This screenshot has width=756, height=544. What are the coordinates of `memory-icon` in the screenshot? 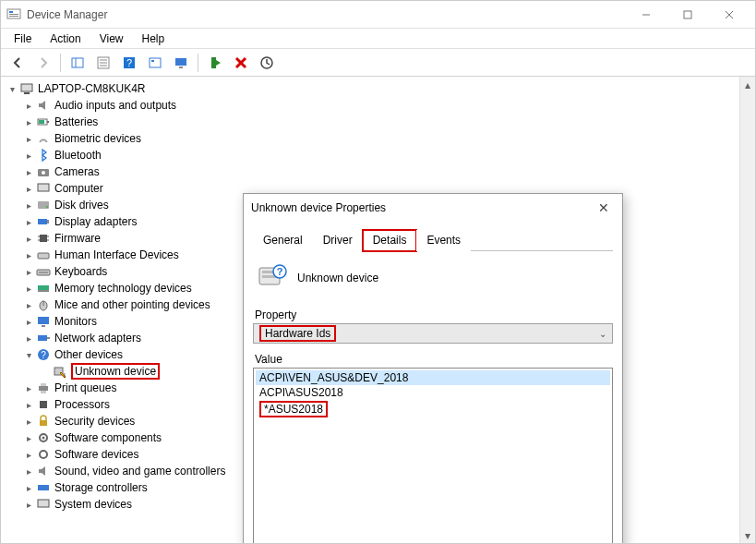 It's located at (43, 288).